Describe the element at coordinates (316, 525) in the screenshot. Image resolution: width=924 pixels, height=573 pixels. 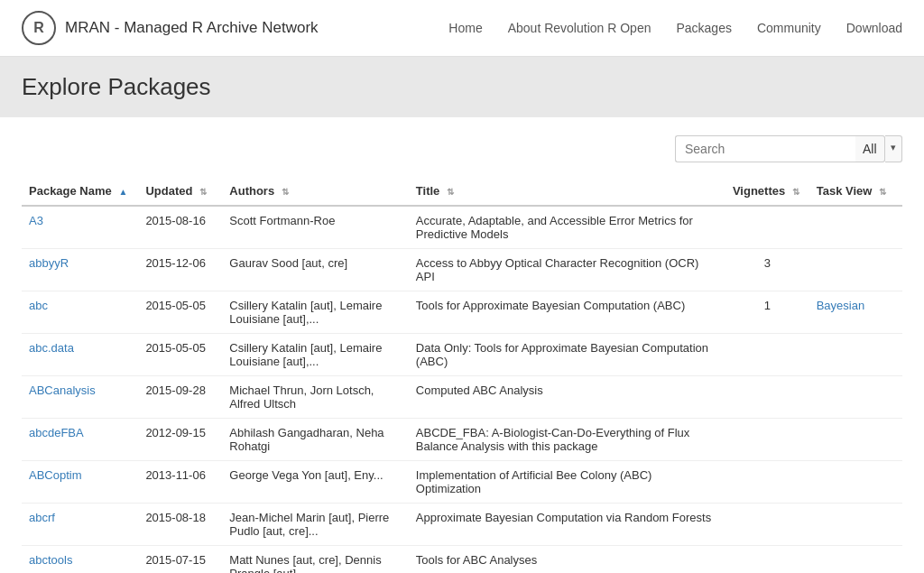
I see `package-authors: Jean-Michel Marin [aut], Pierre Pudlo [a…` at that location.